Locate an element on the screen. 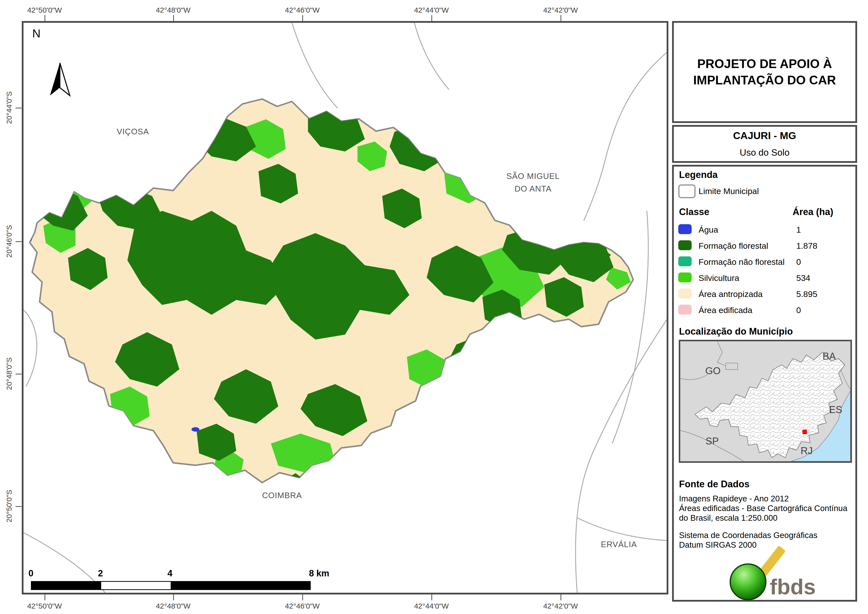 This screenshot has width=868, height=614. legend-swatch-agua is located at coordinates (685, 229).